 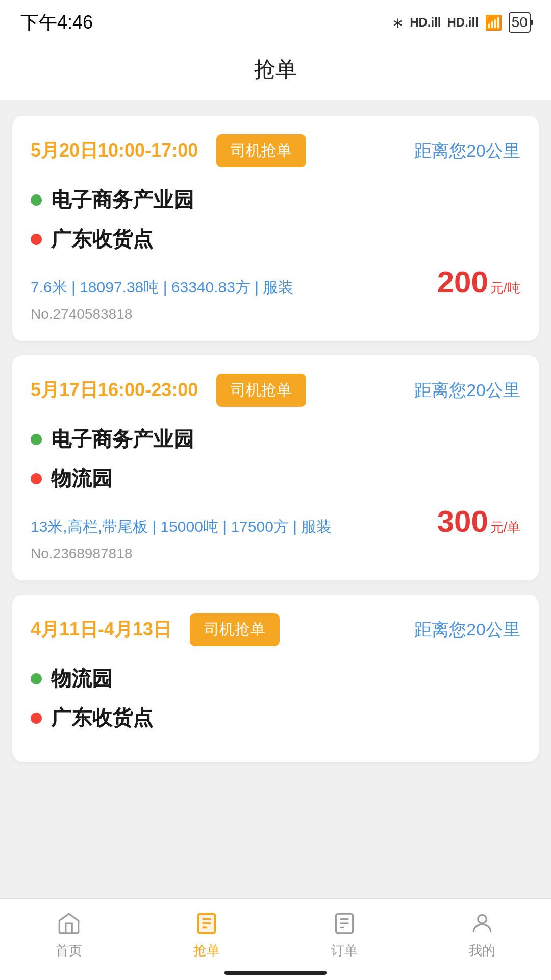 I want to click on order-2-details: 13米,高栏,带尾板 | 15000吨 | 17500方 | 服装 300 元/…, so click(x=276, y=533).